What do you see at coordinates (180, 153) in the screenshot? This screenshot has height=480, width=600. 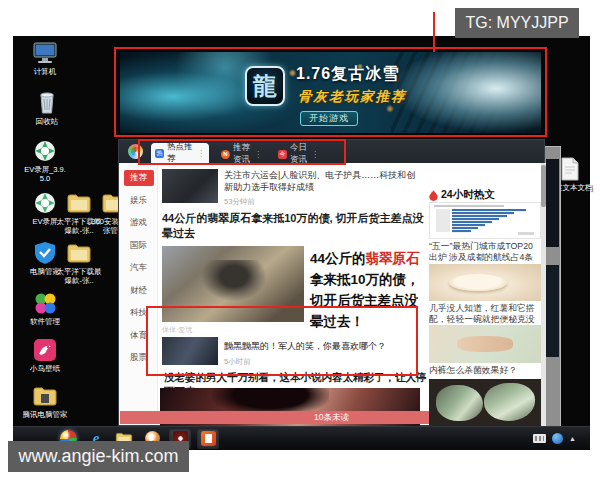 I see `tab-hot-recommend: 热 热点推荐 ⋮` at bounding box center [180, 153].